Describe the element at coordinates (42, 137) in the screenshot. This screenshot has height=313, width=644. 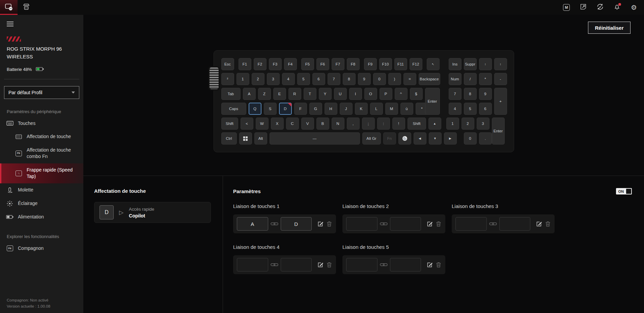
I see `sidebar-item-affectation-de-touche: Affectation de touche` at that location.